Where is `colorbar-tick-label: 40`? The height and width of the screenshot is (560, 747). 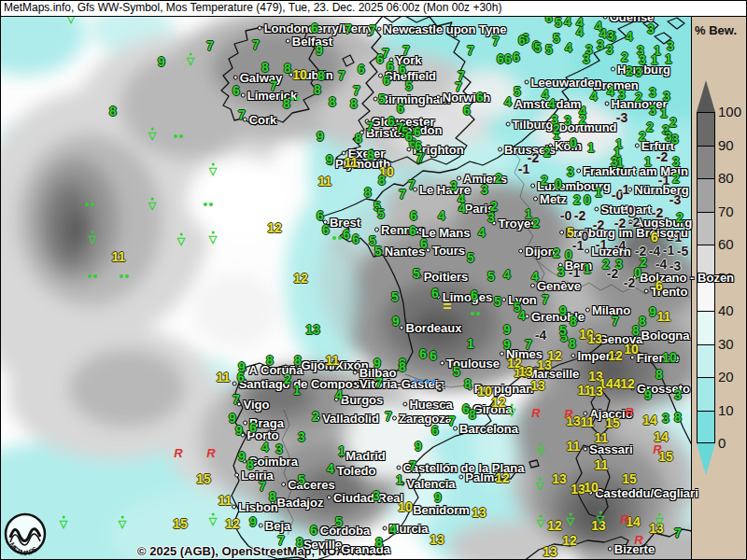 colorbar-tick-label: 40 is located at coordinates (726, 311).